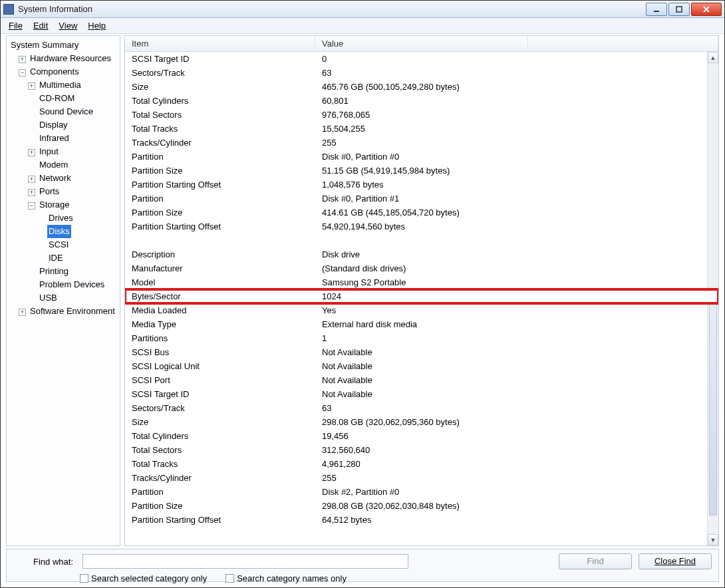 The height and width of the screenshot is (588, 725). What do you see at coordinates (422, 44) in the screenshot?
I see `column-header-value: Value` at bounding box center [422, 44].